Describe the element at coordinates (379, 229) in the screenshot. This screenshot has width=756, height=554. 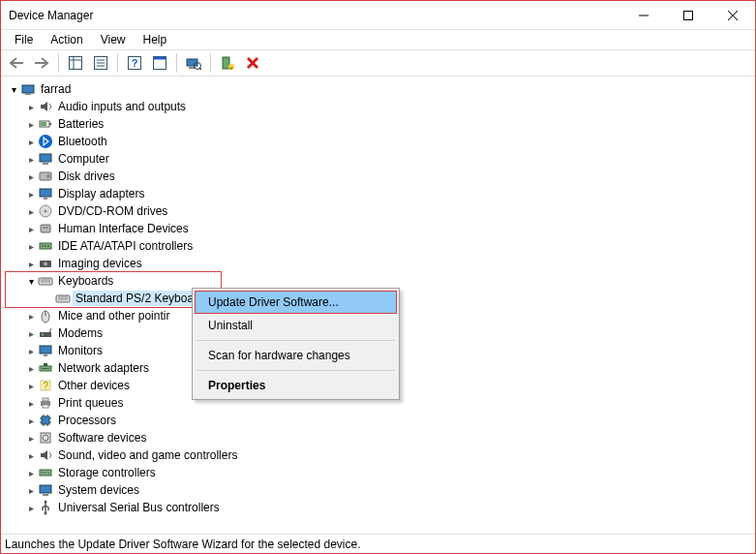
I see `tree-item: ▸Human Interface Devices` at that location.